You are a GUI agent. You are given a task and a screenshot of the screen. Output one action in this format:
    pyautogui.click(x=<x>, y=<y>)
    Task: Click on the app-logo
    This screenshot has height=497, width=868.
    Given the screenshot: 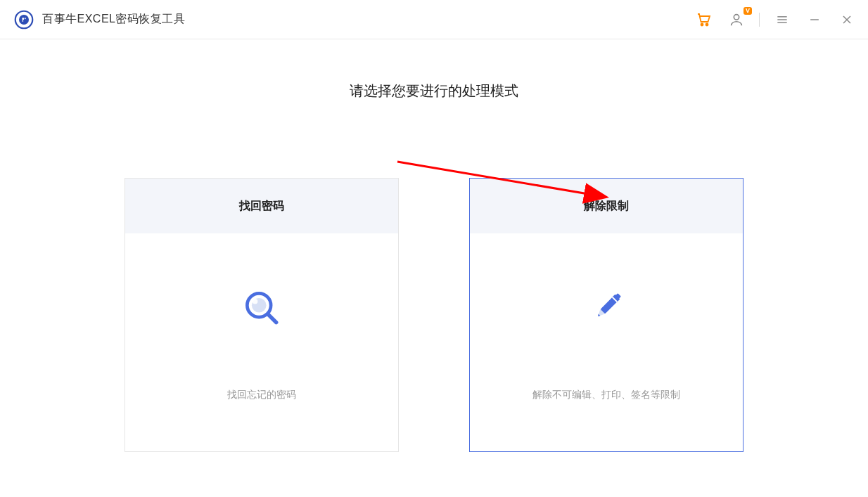 What is the action you would take?
    pyautogui.click(x=24, y=20)
    